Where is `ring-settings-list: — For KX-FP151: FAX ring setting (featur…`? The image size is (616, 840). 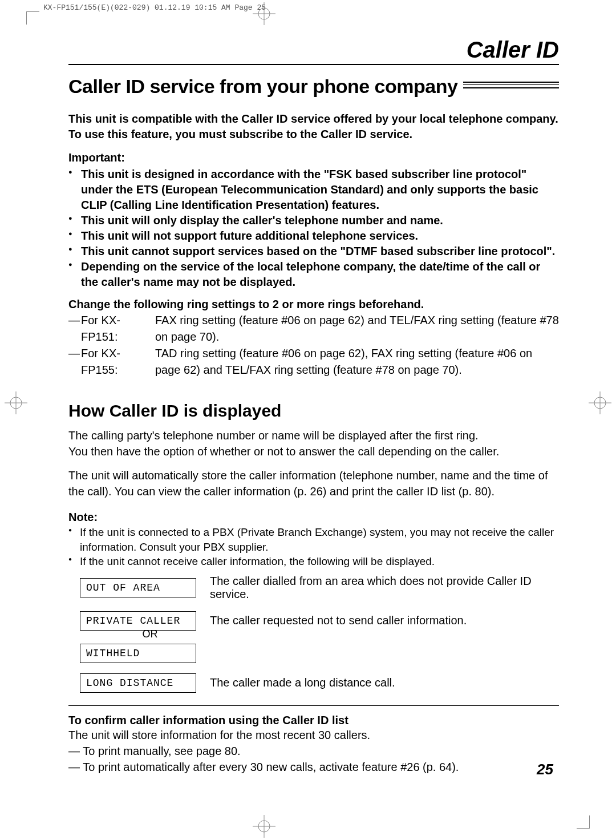
ring-settings-list: — For KX-FP151: FAX ring setting (featur… is located at coordinates (314, 345).